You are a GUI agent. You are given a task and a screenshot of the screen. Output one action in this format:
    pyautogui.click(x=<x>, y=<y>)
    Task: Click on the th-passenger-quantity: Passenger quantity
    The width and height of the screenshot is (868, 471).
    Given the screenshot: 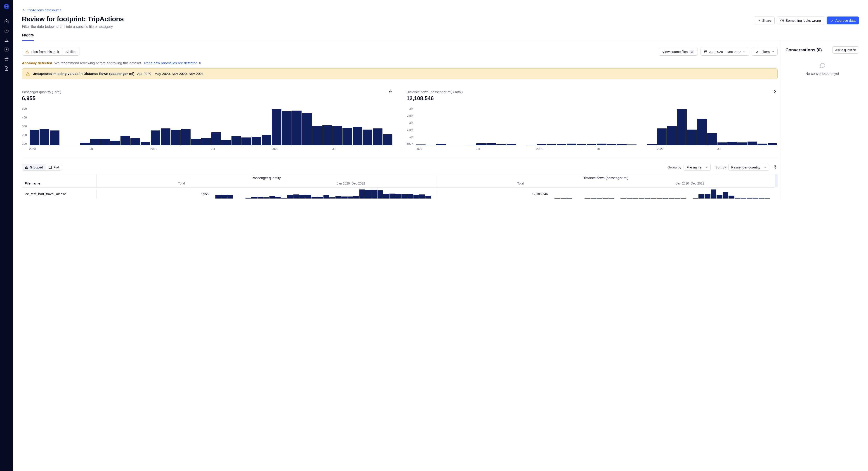 What is the action you would take?
    pyautogui.click(x=266, y=178)
    